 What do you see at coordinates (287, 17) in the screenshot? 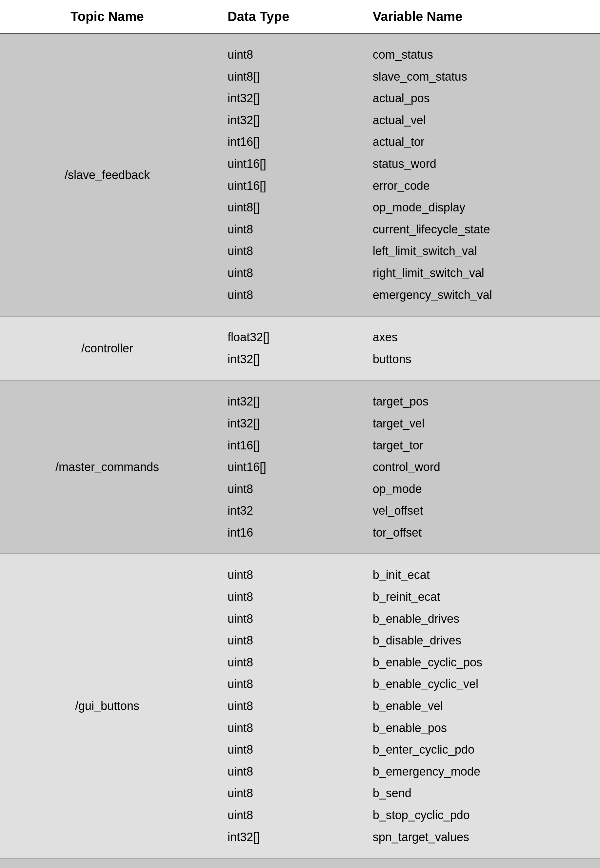
I see `header-data-type: Data Type` at bounding box center [287, 17].